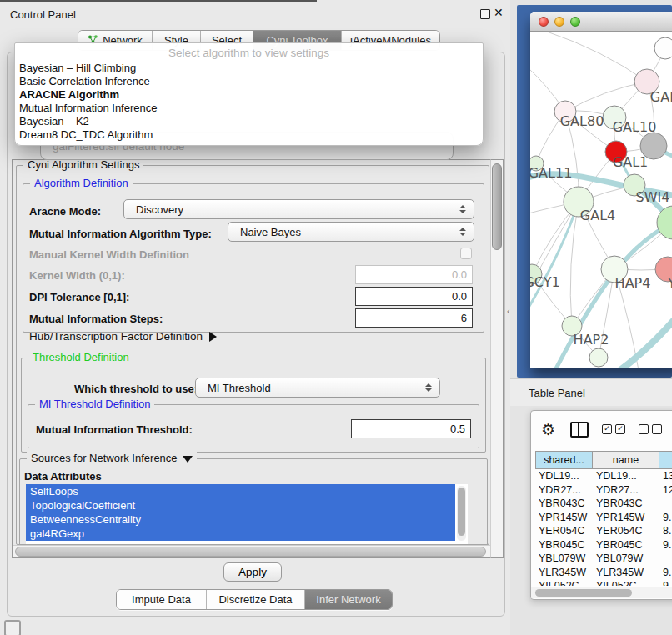 This screenshot has width=672, height=635. I want to click on dropdown-item: Bayesian – K2, so click(248, 122).